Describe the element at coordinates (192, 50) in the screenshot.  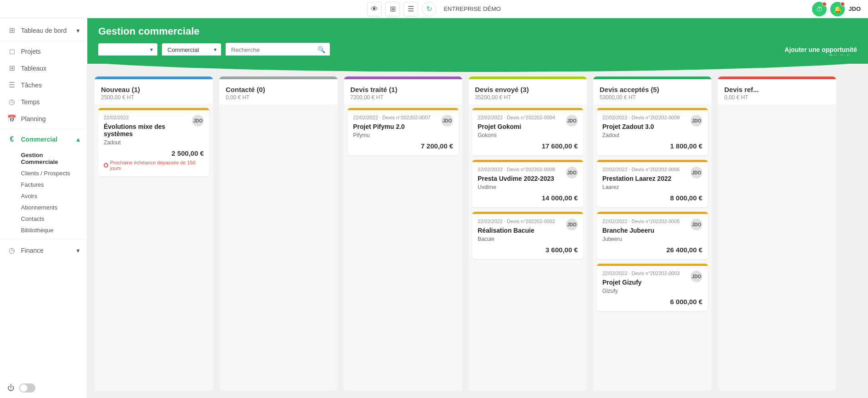
I see `commercial-select: Commercial` at that location.